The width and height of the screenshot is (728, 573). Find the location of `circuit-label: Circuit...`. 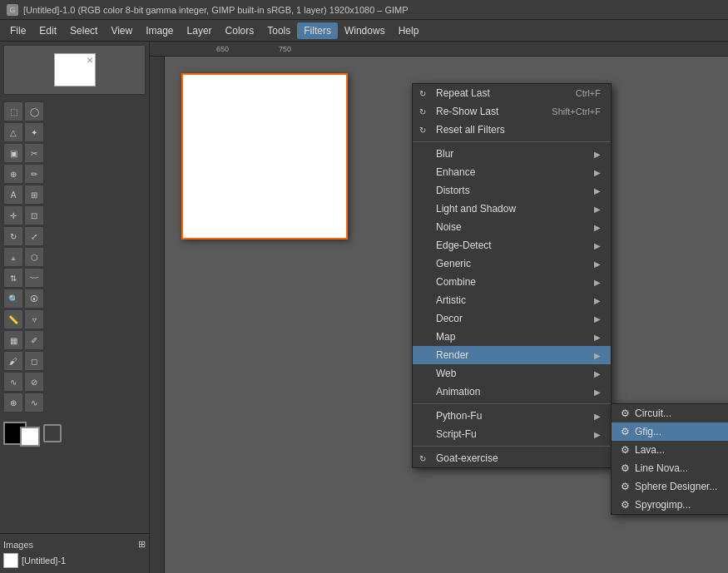

circuit-label: Circuit... is located at coordinates (653, 413).